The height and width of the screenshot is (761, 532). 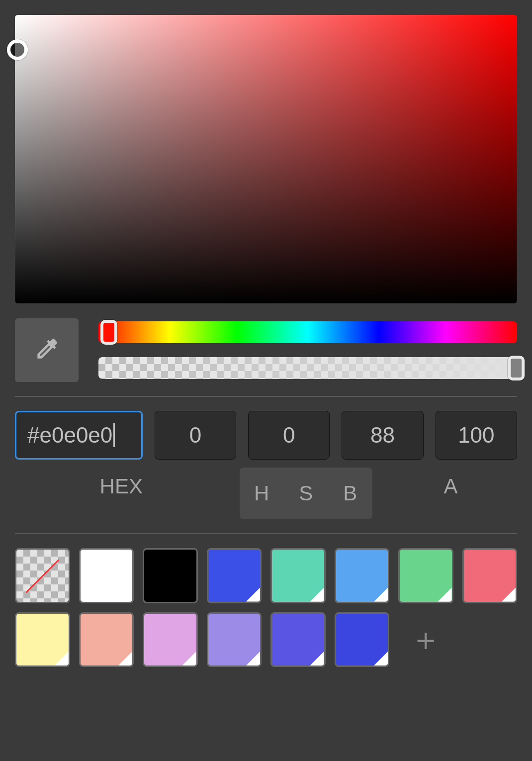 I want to click on hue-slider-handle, so click(x=109, y=332).